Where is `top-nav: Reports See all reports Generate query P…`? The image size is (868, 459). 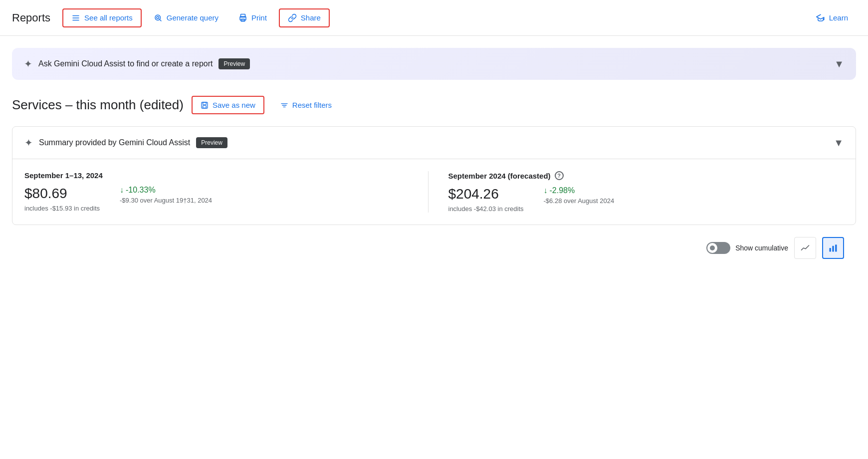
top-nav: Reports See all reports Generate query P… is located at coordinates (434, 18).